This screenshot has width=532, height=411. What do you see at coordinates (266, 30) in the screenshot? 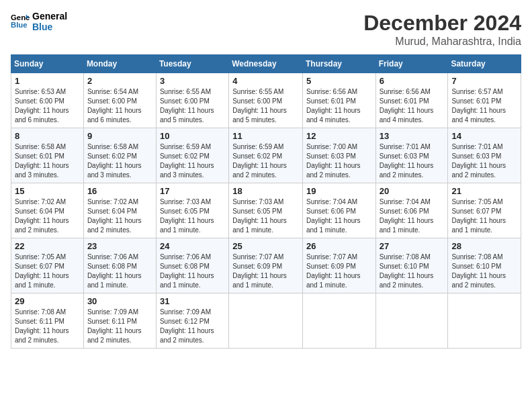
I see `page-header: General Blue General Blue December 2024 …` at bounding box center [266, 30].